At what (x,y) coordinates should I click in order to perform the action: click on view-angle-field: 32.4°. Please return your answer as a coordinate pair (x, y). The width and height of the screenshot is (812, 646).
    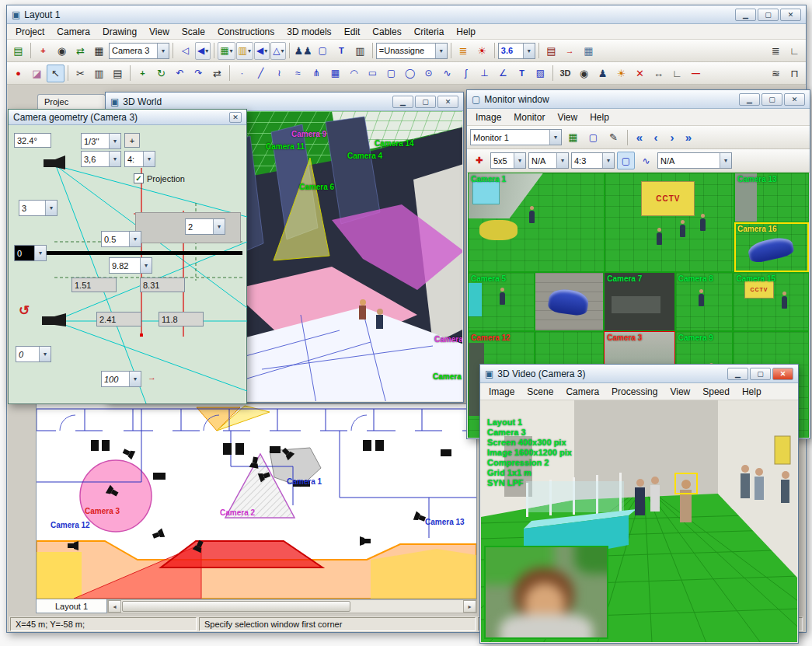
    Looking at the image, I should click on (33, 140).